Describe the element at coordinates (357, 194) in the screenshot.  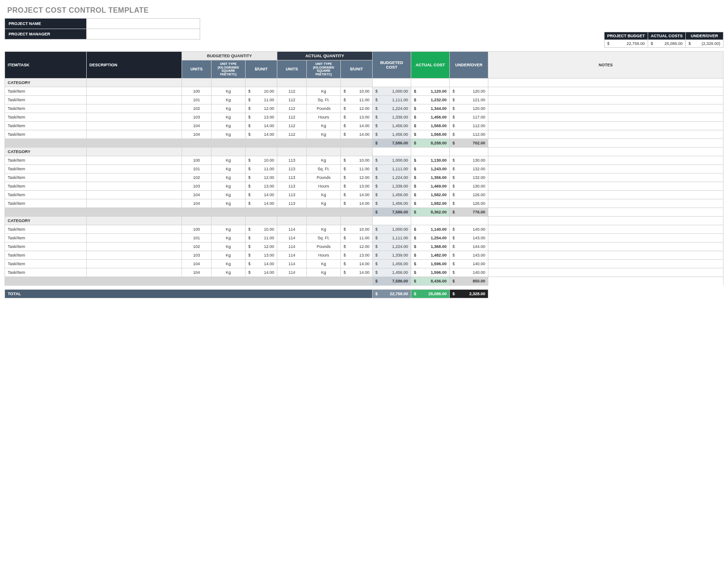
I see `a-punit: $14.00` at that location.